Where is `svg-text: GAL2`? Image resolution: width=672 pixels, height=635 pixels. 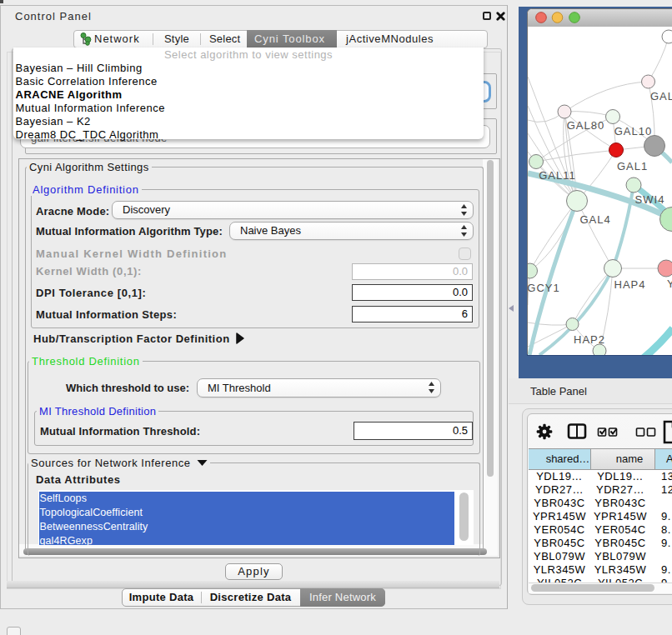 svg-text: GAL2 is located at coordinates (661, 97).